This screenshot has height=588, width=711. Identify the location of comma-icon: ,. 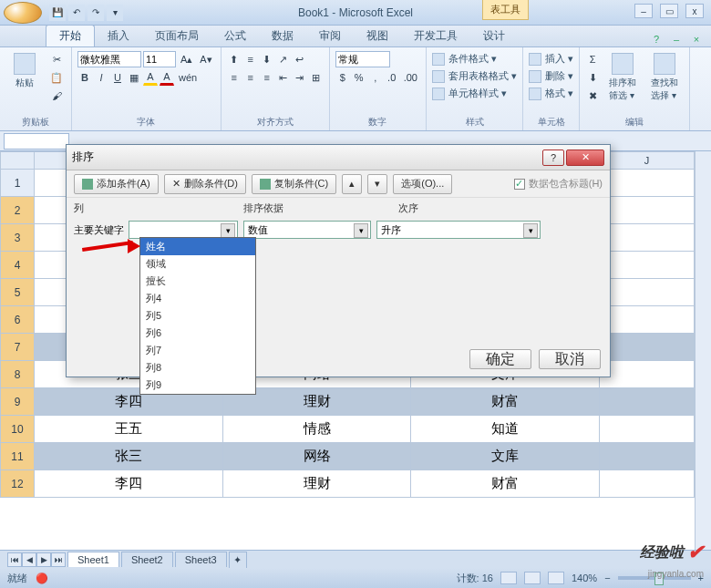
(376, 77).